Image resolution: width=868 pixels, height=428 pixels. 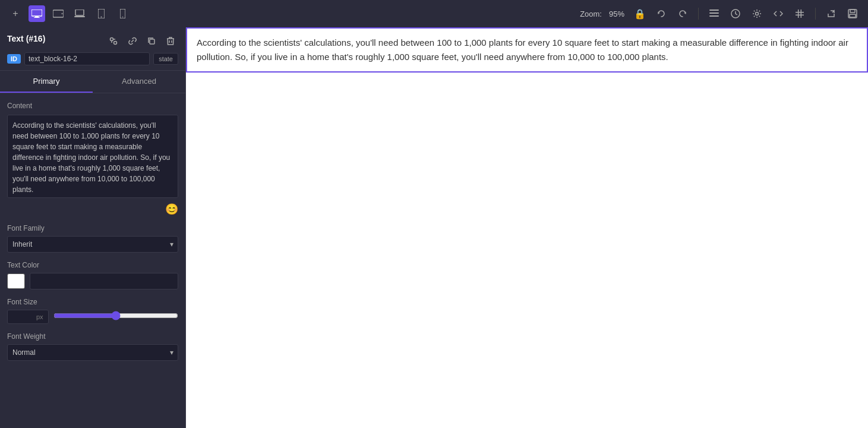 What do you see at coordinates (93, 353) in the screenshot?
I see `font-weight-select: Normal Bold 100 200 300 400 500 600 700 …` at bounding box center [93, 353].